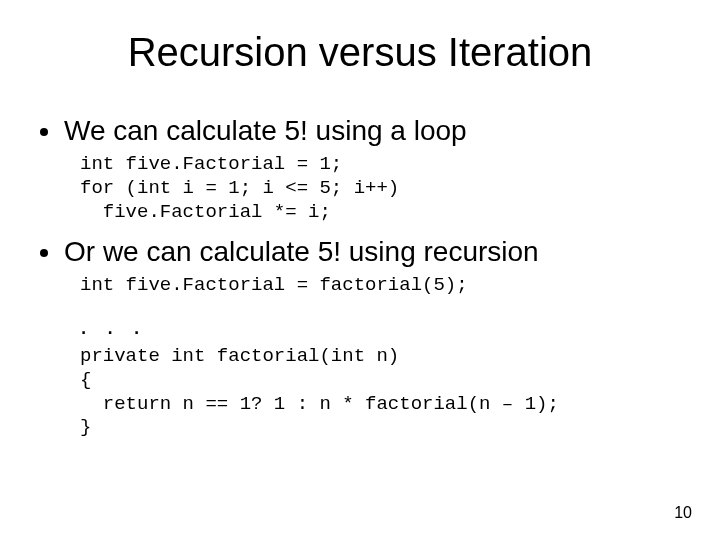 This screenshot has height=540, width=720. I want to click on code-block-loop: int five.Factorial = 1; for (int i = 1; …, so click(380, 188).